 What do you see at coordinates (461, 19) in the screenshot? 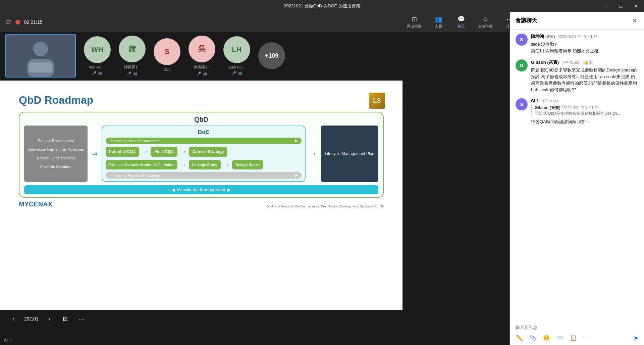
I see `chat-icon: 💬` at bounding box center [461, 19].